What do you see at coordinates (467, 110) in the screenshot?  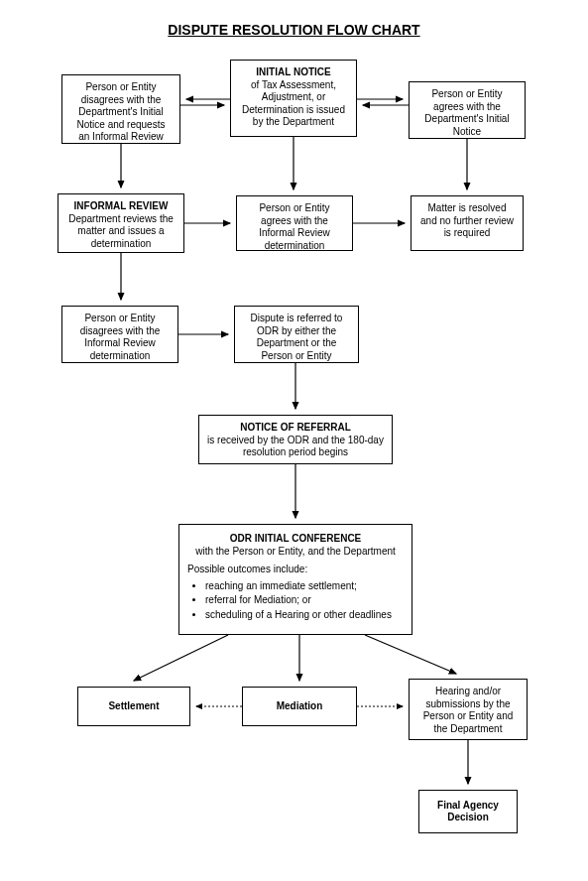 I see `box-agree-initial: Person or Entity agrees with the Departm…` at bounding box center [467, 110].